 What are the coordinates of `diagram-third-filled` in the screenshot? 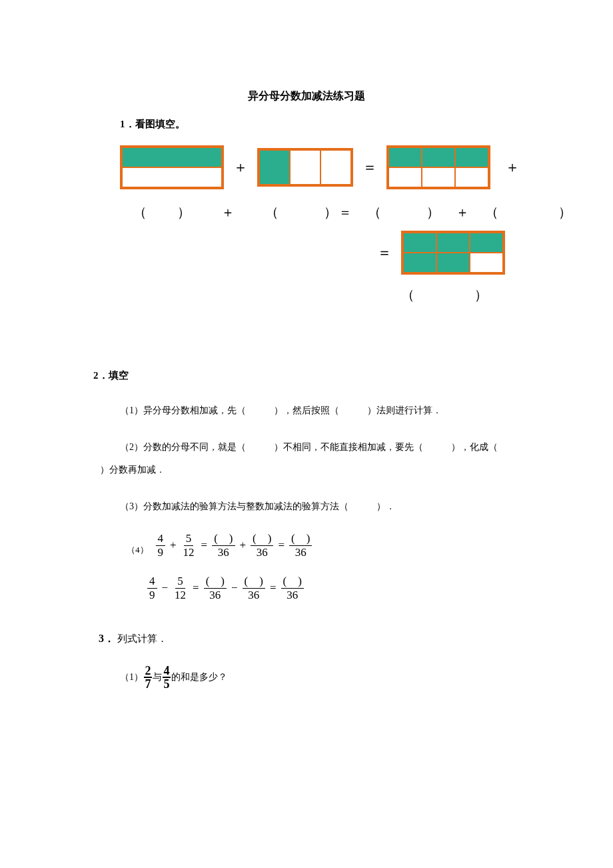 It's located at (305, 167).